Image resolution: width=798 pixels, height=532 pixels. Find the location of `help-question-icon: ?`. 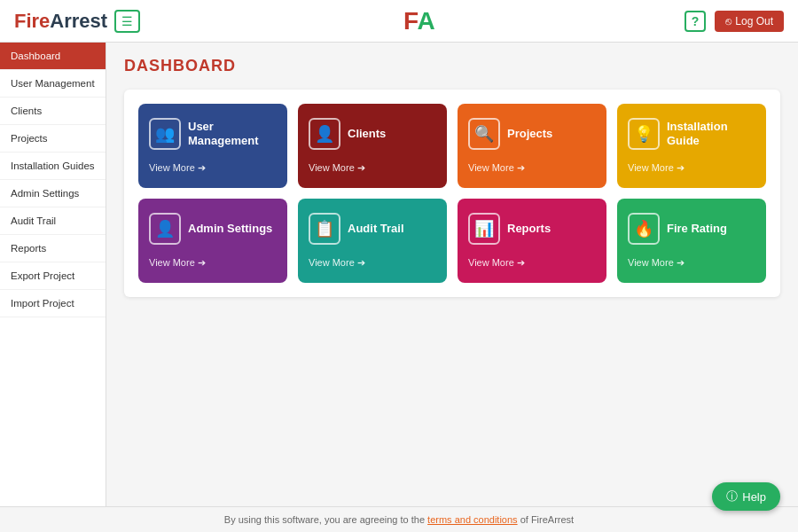

help-question-icon: ? is located at coordinates (695, 21).